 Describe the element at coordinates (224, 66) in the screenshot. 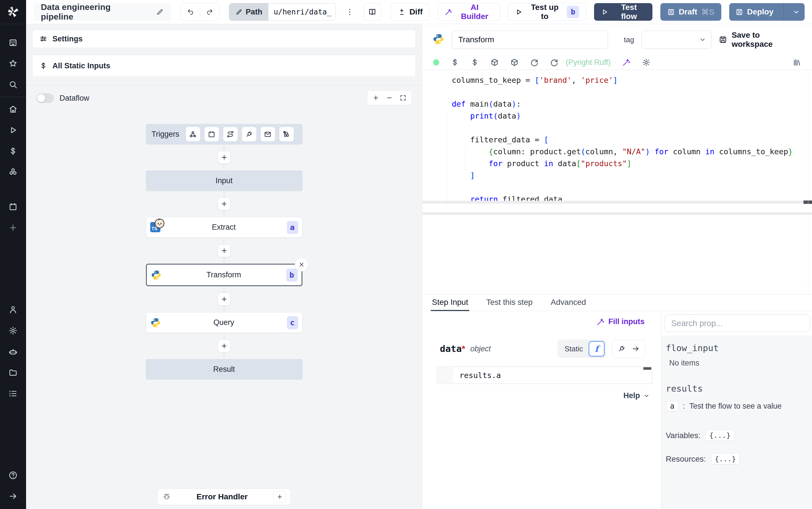

I see `all-static-inputs-button: All Static Inputs` at that location.